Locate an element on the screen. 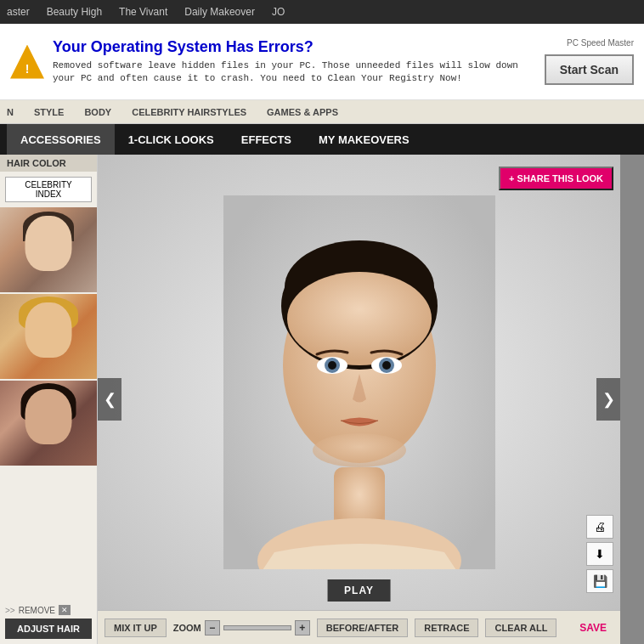 Image resolution: width=644 pixels, height=644 pixels. ad-body: Removed software leave hidden files in y… is located at coordinates (294, 73).